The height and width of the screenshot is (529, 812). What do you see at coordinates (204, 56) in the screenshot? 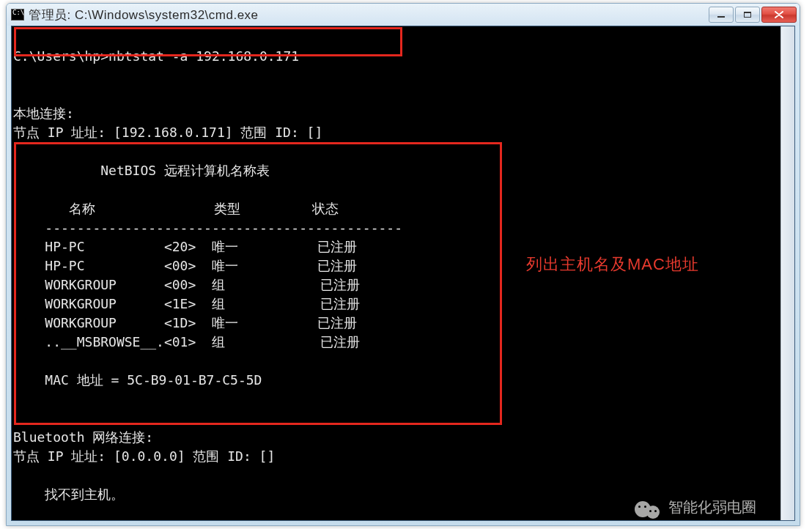
I see `entered-command: nbtstat -a 192.168.0.171` at bounding box center [204, 56].